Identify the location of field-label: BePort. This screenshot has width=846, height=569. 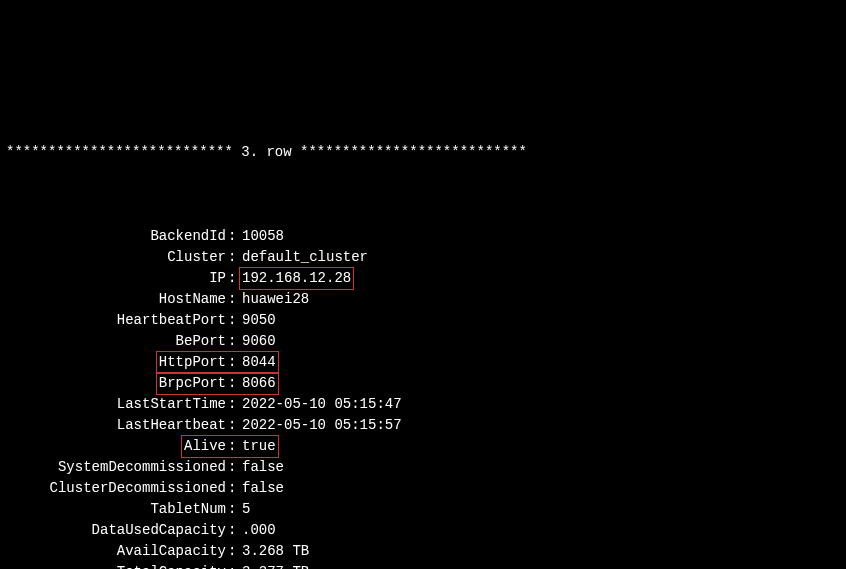
(116, 342).